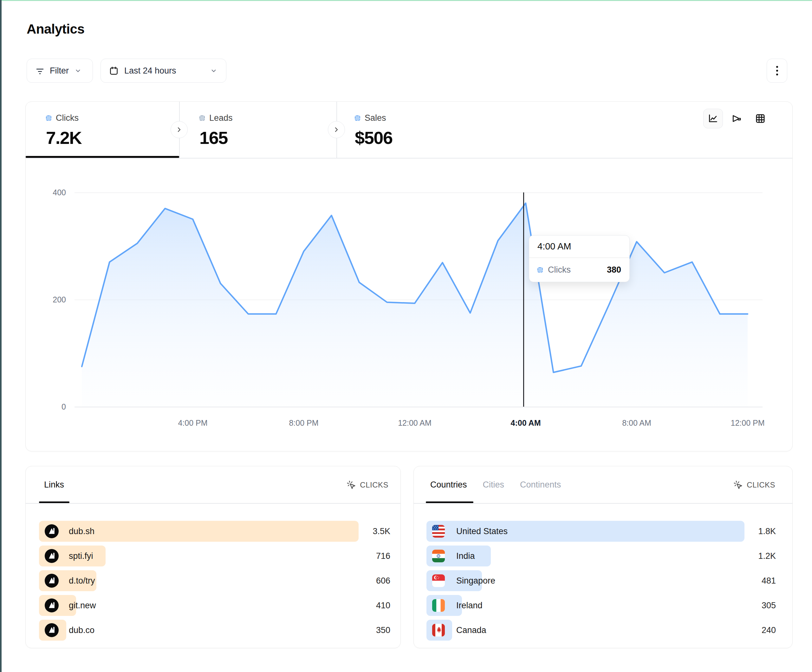 The image size is (812, 672). What do you see at coordinates (336, 130) in the screenshot?
I see `expand-leads-button` at bounding box center [336, 130].